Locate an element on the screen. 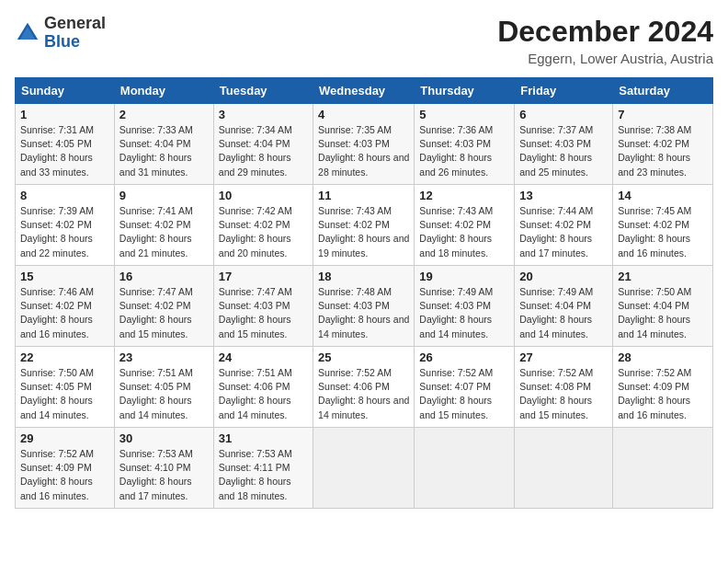 Image resolution: width=728 pixels, height=563 pixels. day-number: 28 is located at coordinates (663, 357).